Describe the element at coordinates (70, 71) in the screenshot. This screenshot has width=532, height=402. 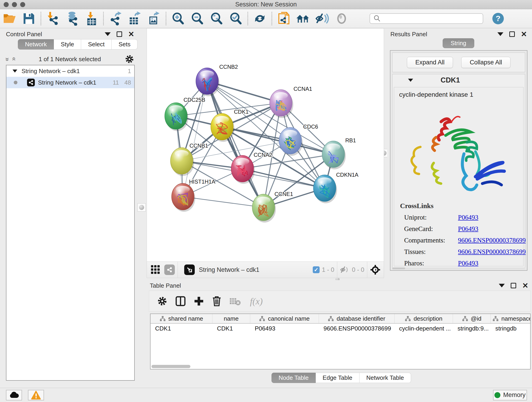
I see `network-collection-row: String Network – cdk1 1` at that location.